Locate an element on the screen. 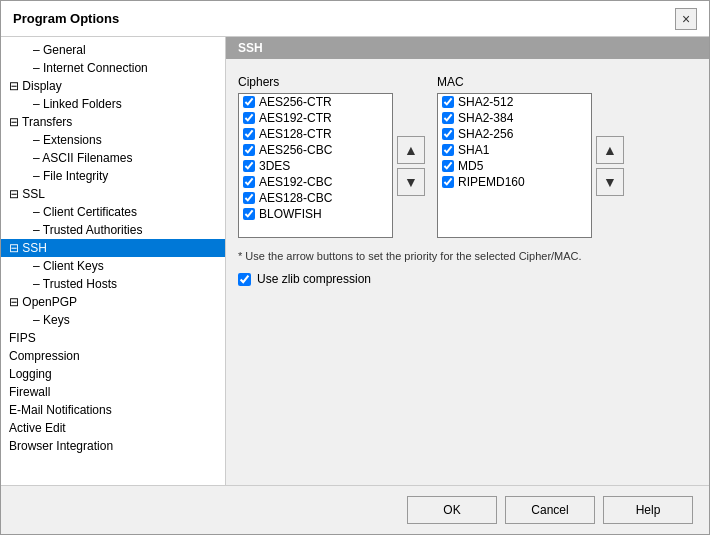 Image resolution: width=710 pixels, height=535 pixels. title-bar: Program Options × is located at coordinates (355, 19).